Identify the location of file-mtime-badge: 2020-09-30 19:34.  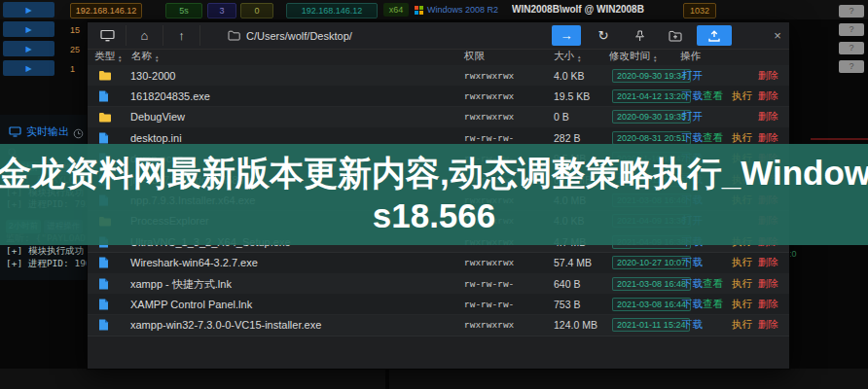
(652, 76).